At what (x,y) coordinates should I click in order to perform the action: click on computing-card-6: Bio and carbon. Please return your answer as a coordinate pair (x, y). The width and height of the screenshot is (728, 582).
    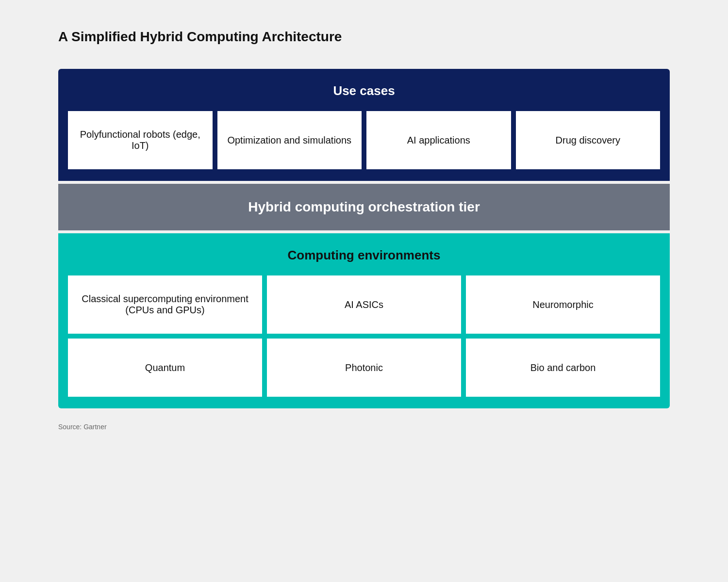
    Looking at the image, I should click on (563, 368).